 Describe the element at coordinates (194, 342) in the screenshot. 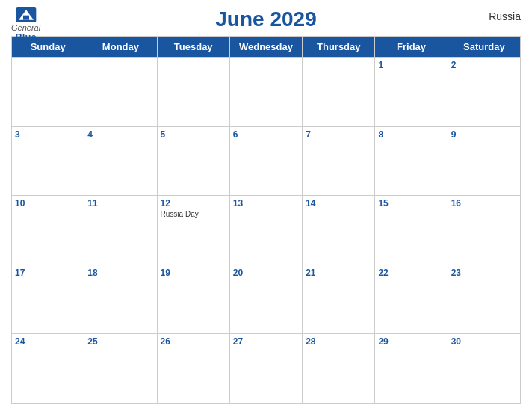

I see `day-number: 26` at that location.